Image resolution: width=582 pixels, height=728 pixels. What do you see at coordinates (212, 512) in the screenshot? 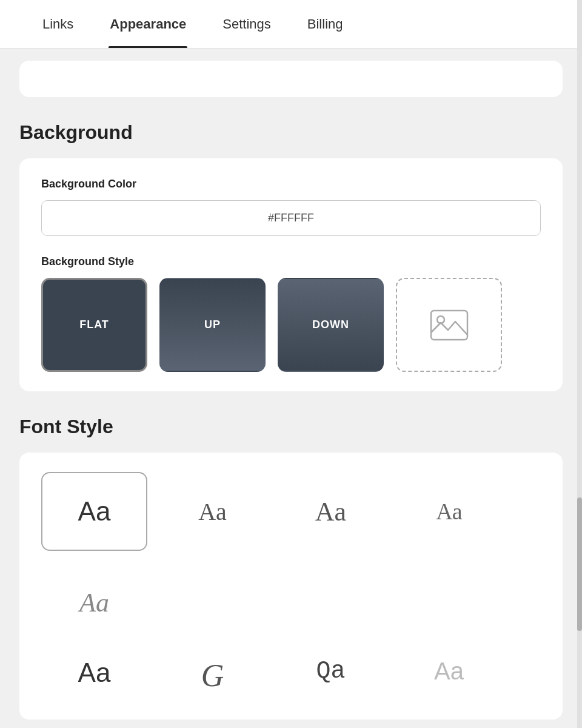
I see `font-label-2: Aa` at bounding box center [212, 512].